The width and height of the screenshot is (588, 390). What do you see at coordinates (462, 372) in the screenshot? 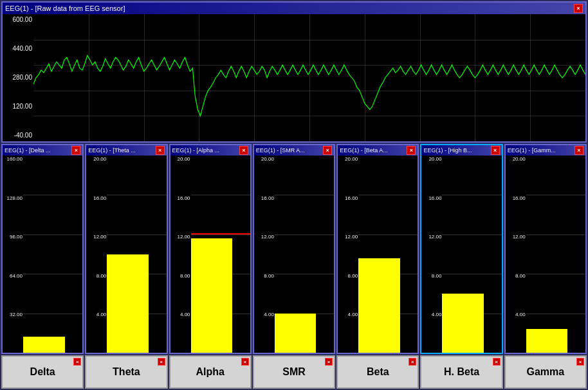
I see `label-hbeta: H. Beta` at bounding box center [462, 372].